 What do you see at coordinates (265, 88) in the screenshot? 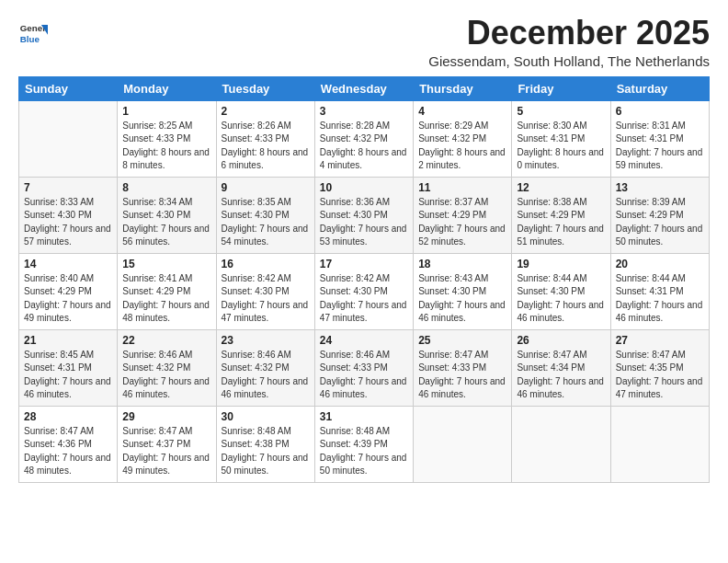
I see `header-tuesday: Tuesday` at bounding box center [265, 88].